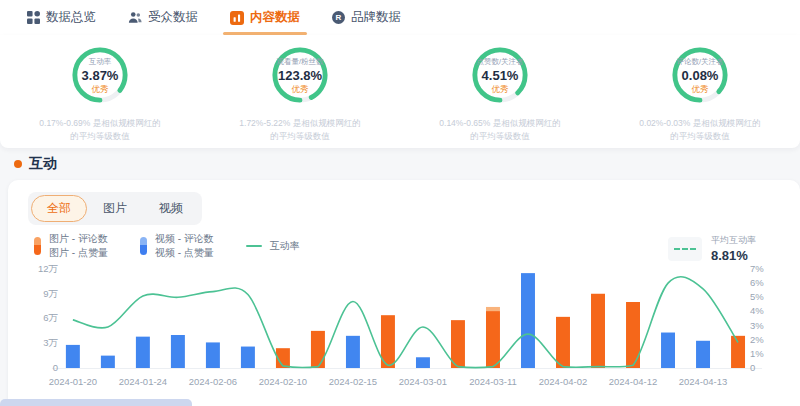  I want to click on benchmark-line1: 0.02%-0.03% 是相似规模网红的, so click(700, 124).